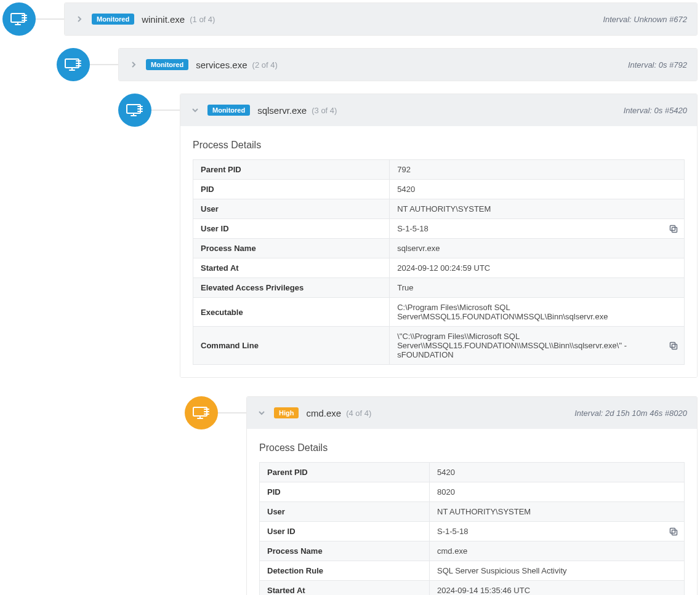 The image size is (700, 595). What do you see at coordinates (438, 110) in the screenshot?
I see `process-header: Monitored sqlservr.exe (3 of 4) Interval…` at bounding box center [438, 110].